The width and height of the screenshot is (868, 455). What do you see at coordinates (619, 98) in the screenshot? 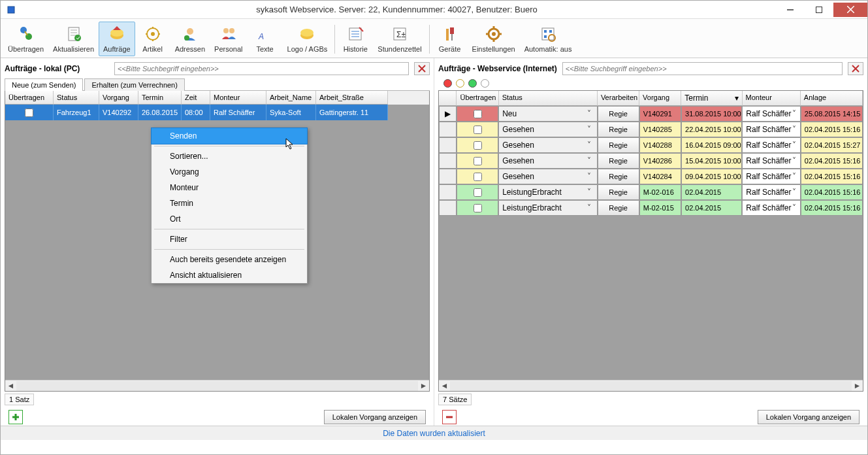
I see `col-verarbeiten: Verarbeiten` at bounding box center [619, 98].